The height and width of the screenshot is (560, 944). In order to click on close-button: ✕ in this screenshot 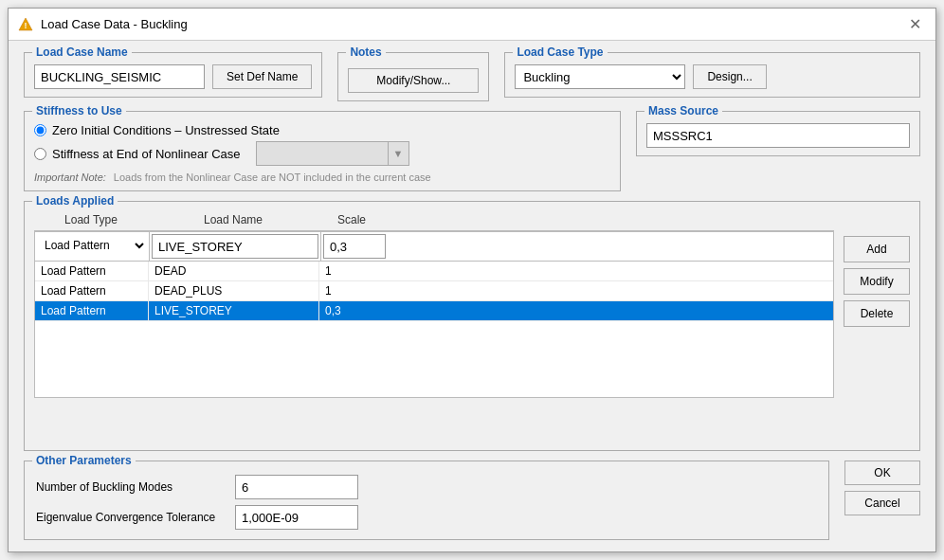, I will do `click(915, 25)`.